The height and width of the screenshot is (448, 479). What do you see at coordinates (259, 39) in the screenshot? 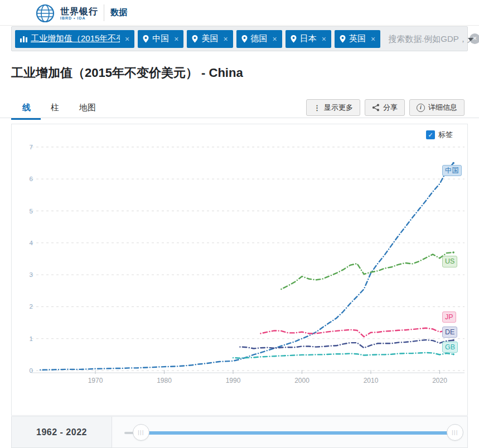
I see `chip-country-germany: 德国 ×` at bounding box center [259, 39].